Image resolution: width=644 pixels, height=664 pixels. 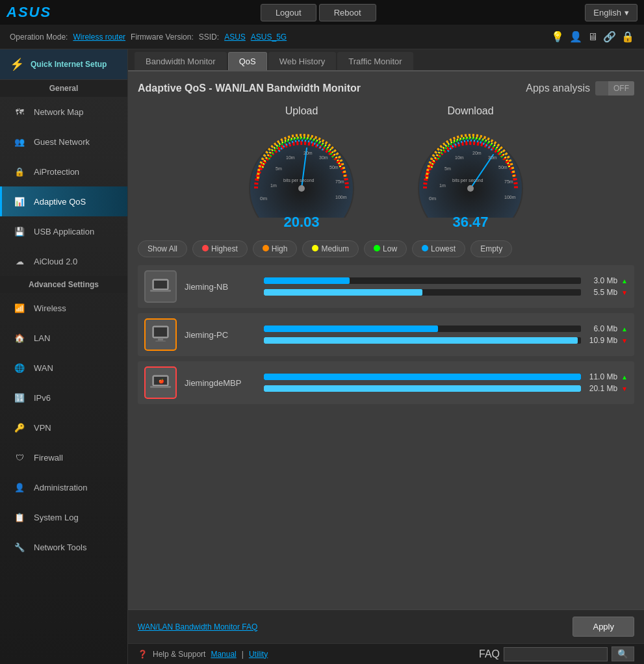 I want to click on sidebar-item-usb-application: 💾 USB Application, so click(x=64, y=231).